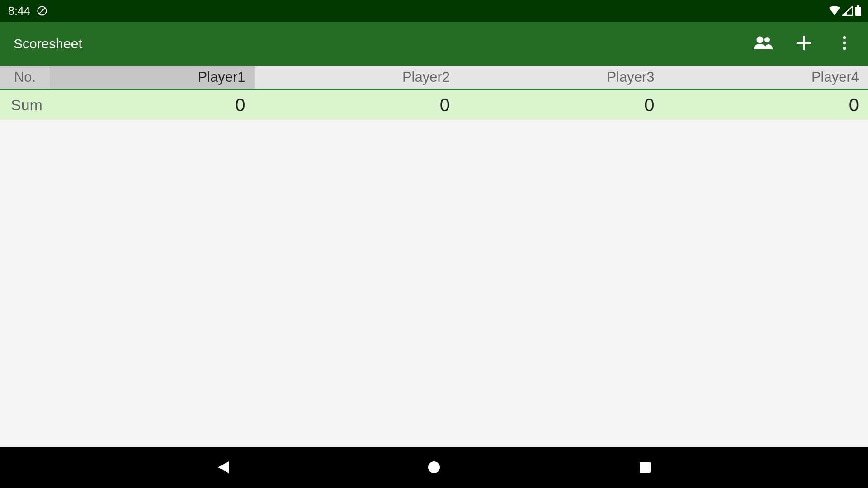  I want to click on sum-row: Sum 0 0 0 0, so click(434, 105).